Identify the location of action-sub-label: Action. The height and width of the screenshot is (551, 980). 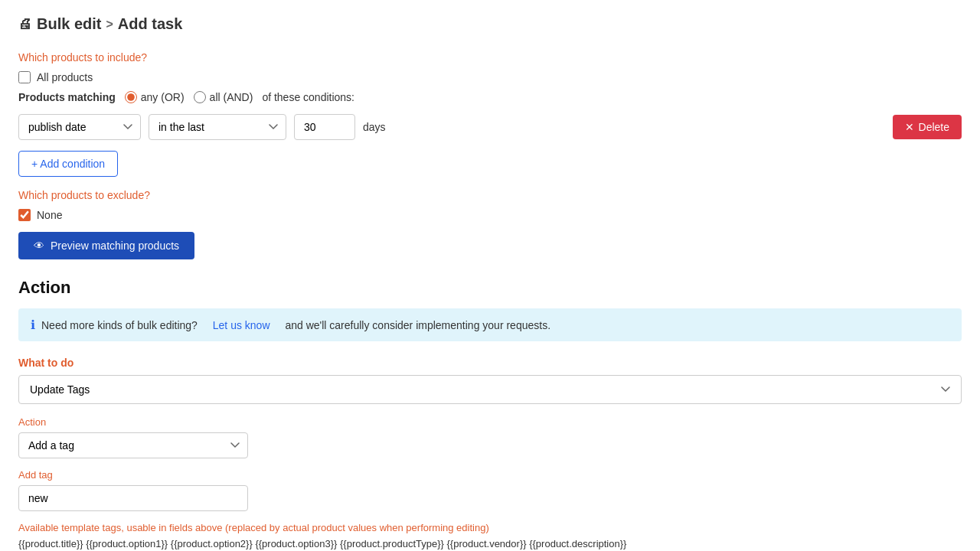
(490, 422).